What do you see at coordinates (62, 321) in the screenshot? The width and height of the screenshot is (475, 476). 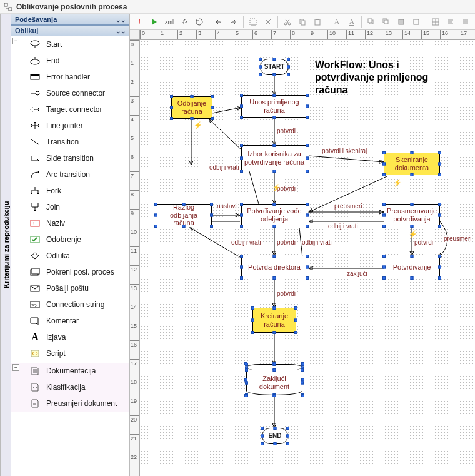 I see `tool-label: Komentar` at bounding box center [62, 321].